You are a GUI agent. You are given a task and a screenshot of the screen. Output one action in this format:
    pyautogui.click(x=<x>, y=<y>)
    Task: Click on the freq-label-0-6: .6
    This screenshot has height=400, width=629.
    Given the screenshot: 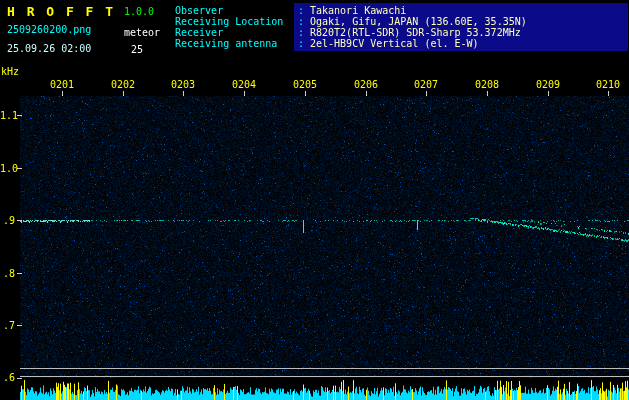 What is the action you would take?
    pyautogui.click(x=8, y=378)
    